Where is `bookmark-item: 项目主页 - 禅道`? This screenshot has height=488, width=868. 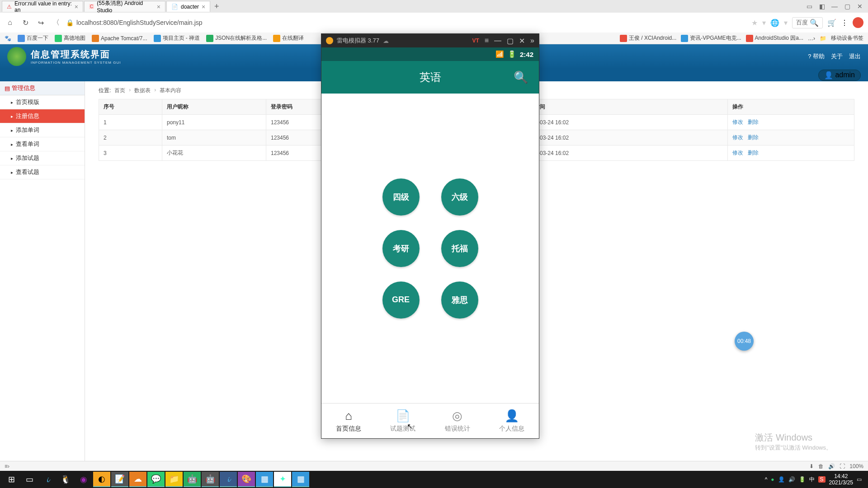
bookmark-item: 项目主页 - 禅道 is located at coordinates (177, 38).